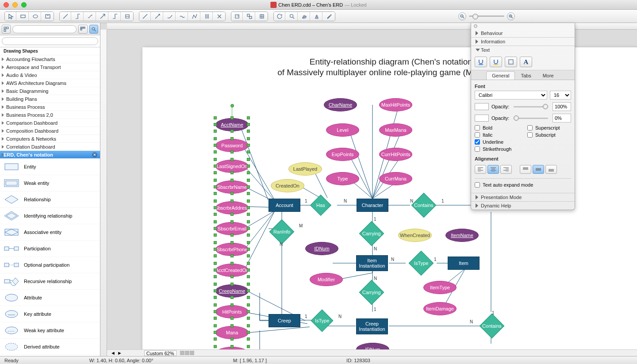  I want to click on shape-associative-entity: Associative entity, so click(50, 233).